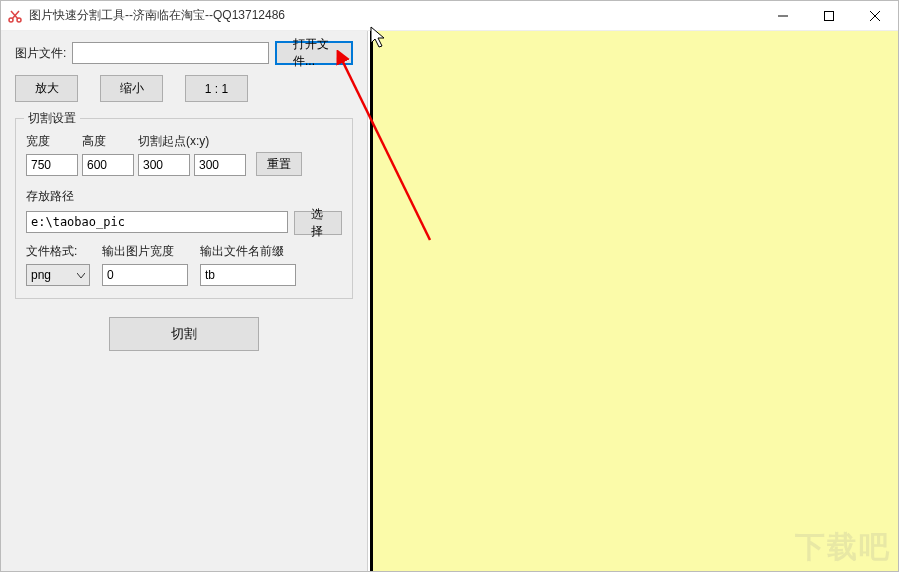 This screenshot has height=572, width=899. What do you see at coordinates (46, 88) in the screenshot?
I see `zoom-in-button: 放大` at bounding box center [46, 88].